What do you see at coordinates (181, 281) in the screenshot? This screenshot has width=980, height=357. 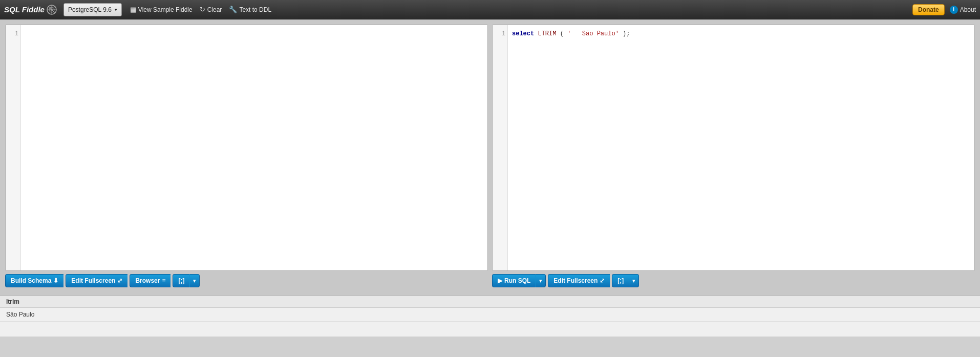 I see `schema-semicolon-label: [;]` at bounding box center [181, 281].